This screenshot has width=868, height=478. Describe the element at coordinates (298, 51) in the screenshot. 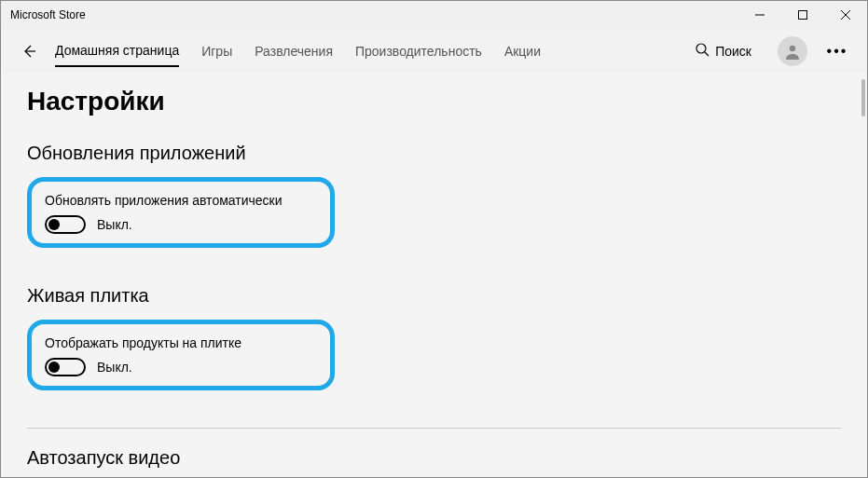

I see `nav-tabs: Домашняя страница Игры Развлечения Произ…` at that location.